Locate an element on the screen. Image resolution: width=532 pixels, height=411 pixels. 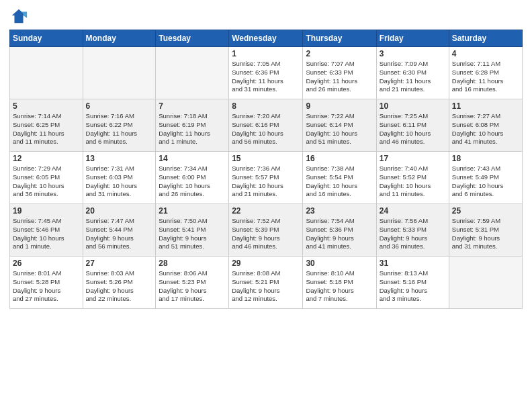
calendar-cell: 21Sunrise: 7:50 AMSunset: 5:41 PMDayligh… is located at coordinates (192, 230).